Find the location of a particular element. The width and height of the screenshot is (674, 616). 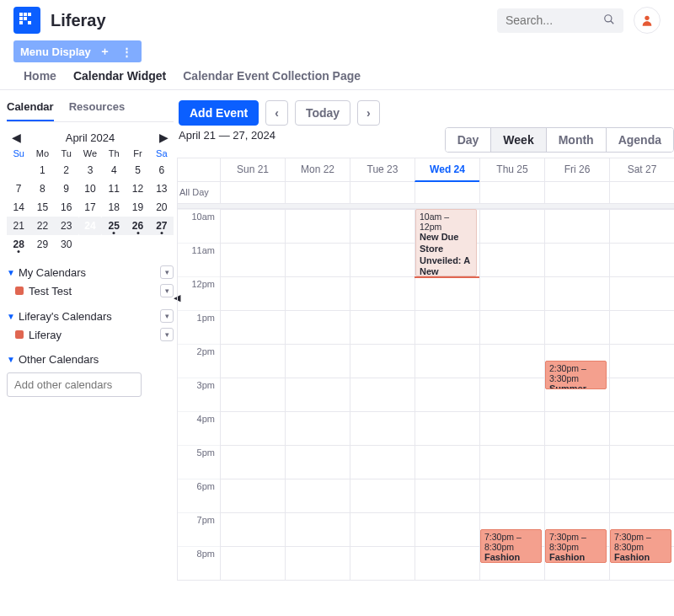

mini-prev-icon: ◀ is located at coordinates (17, 137).